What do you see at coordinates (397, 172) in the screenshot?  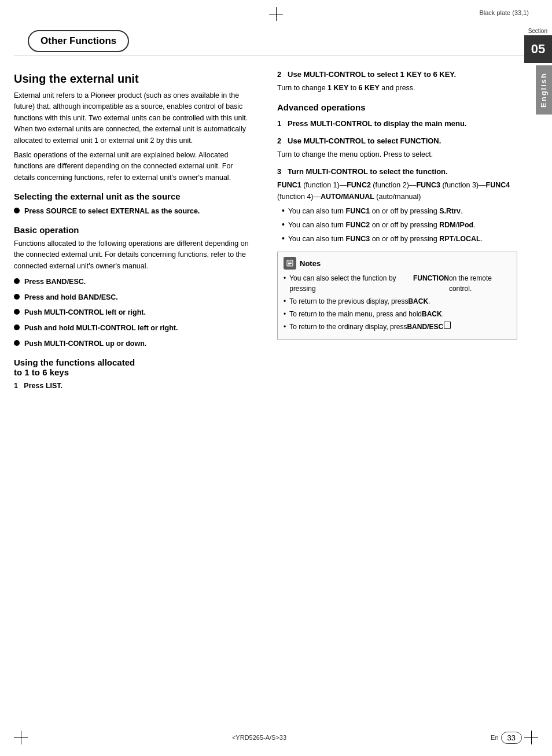 I see `adv-step3: 3 Turn MULTI-CONTROL to select the funct…` at bounding box center [397, 172].